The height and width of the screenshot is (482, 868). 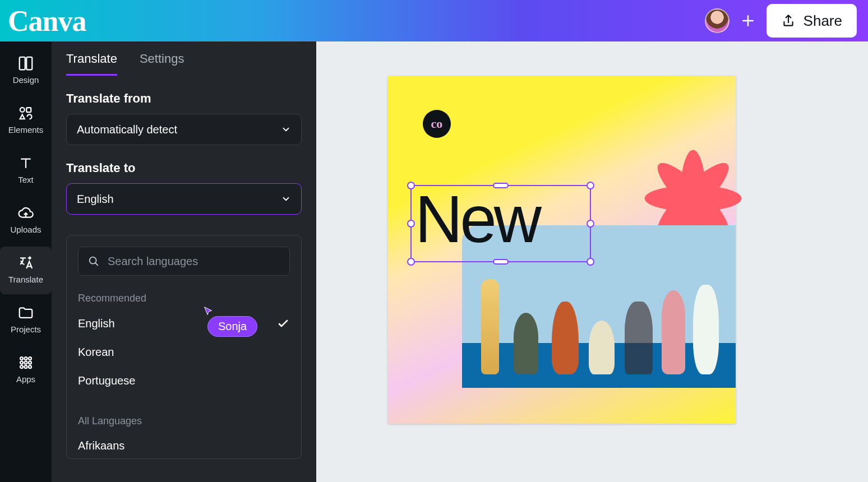 I want to click on uploads-icon, so click(x=26, y=213).